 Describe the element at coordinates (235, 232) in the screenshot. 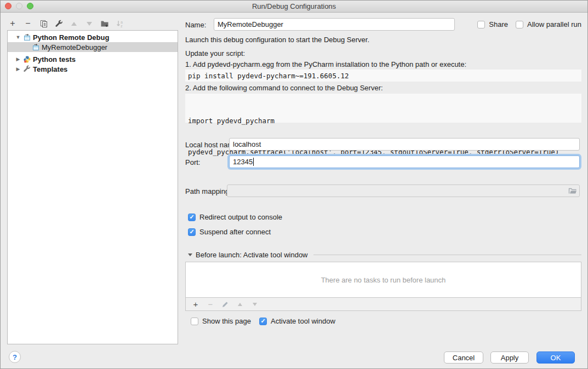

I see `suspend-after-connect-label: Suspend after connect` at that location.